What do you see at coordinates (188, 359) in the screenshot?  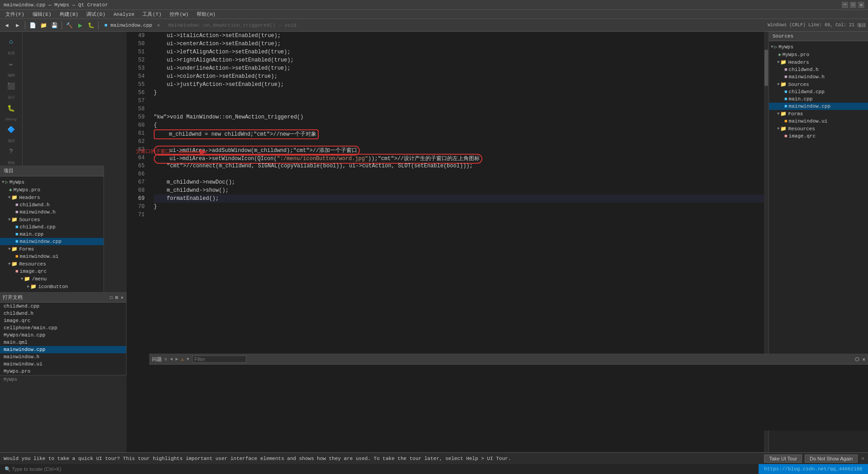 I see `issues-filter-icon: ▼` at bounding box center [188, 359].